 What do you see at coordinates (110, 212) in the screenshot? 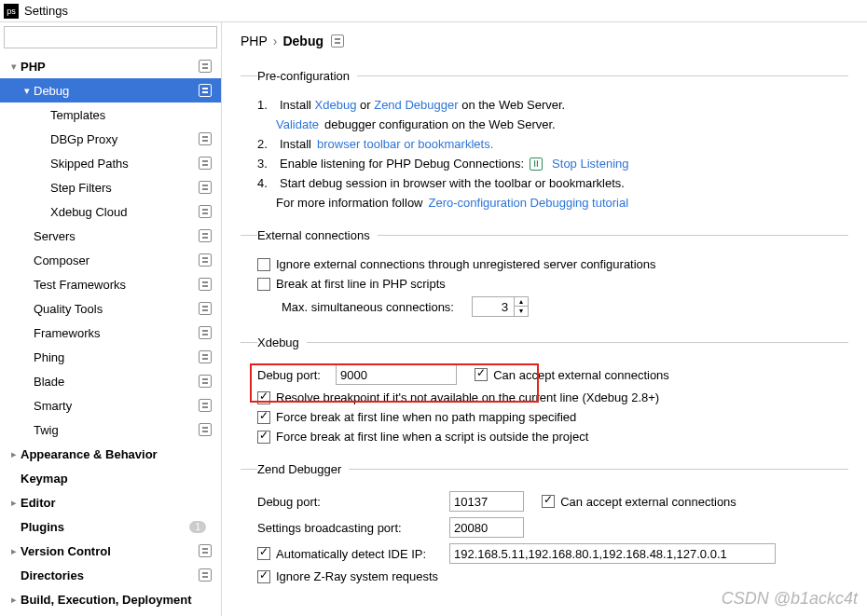
I see `tree-item-xdebug-cloud: Xdebug Cloud` at bounding box center [110, 212].